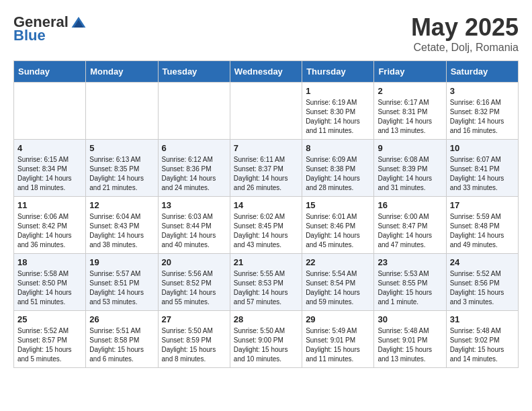 The width and height of the screenshot is (532, 411). I want to click on calendar-header-row: SundayMondayTuesdayWednesdayThursdayFrid…, so click(266, 72).